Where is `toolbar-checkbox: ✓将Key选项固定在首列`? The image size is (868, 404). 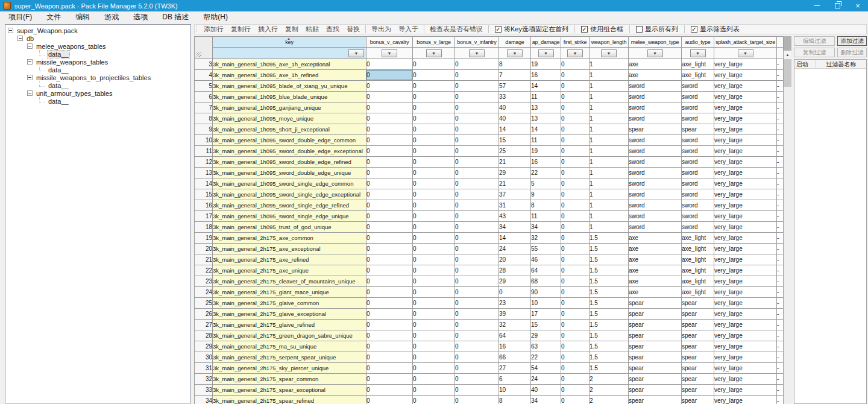
toolbar-checkbox: ✓将Key选项固定在首列 is located at coordinates (532, 29).